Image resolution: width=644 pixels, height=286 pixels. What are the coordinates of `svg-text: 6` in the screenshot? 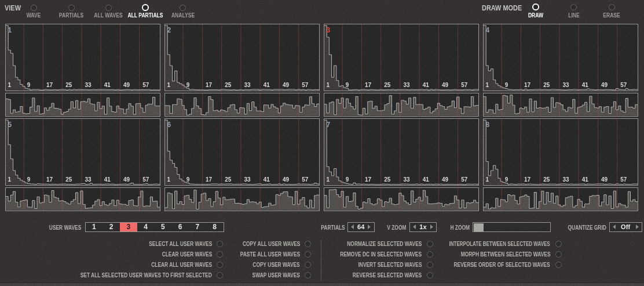 It's located at (169, 125).